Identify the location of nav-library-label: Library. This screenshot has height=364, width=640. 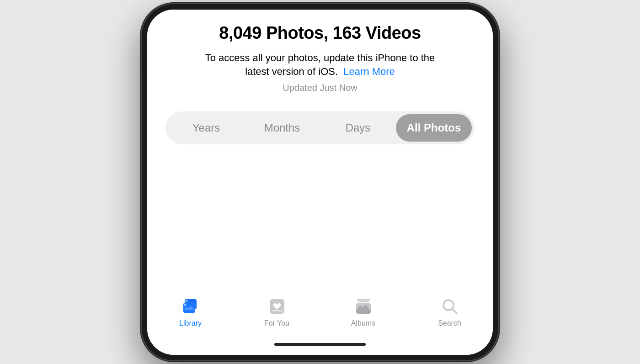
(190, 323).